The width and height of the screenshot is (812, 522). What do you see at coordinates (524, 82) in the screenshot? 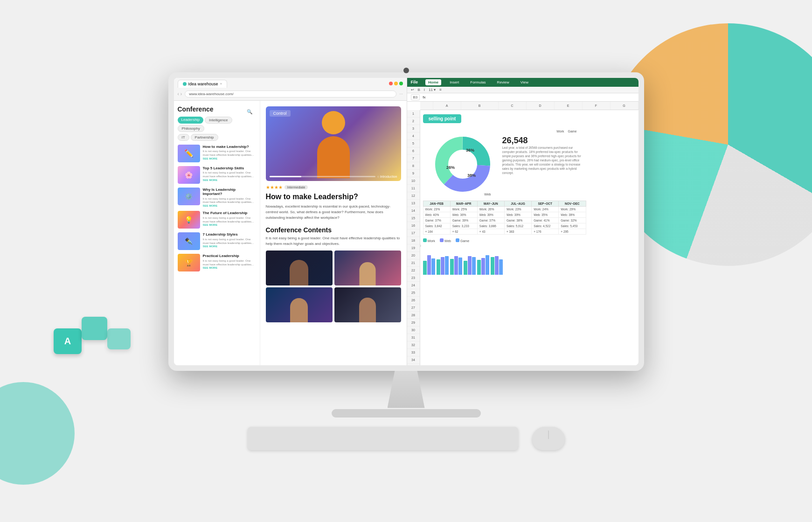
I see `ribbon-tab-view: View` at bounding box center [524, 82].